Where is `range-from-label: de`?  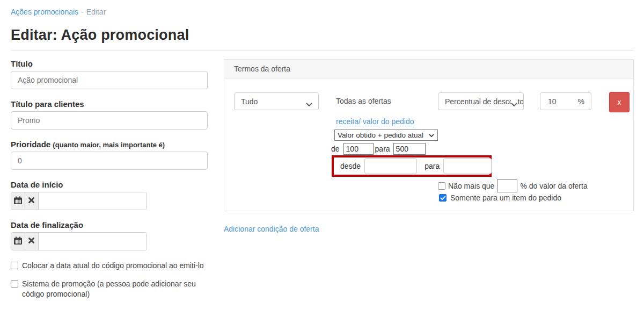 range-from-label: de is located at coordinates (335, 149).